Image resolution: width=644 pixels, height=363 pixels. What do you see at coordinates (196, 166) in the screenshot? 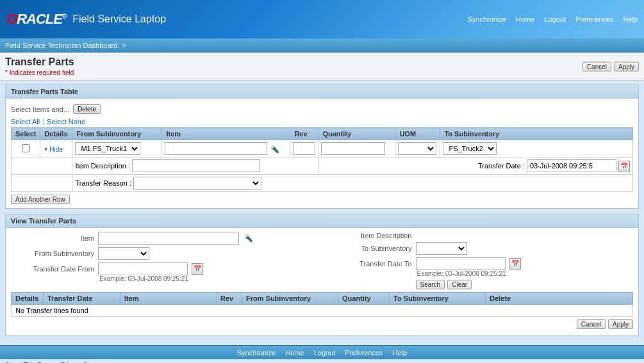
I see `item-description-input` at bounding box center [196, 166].